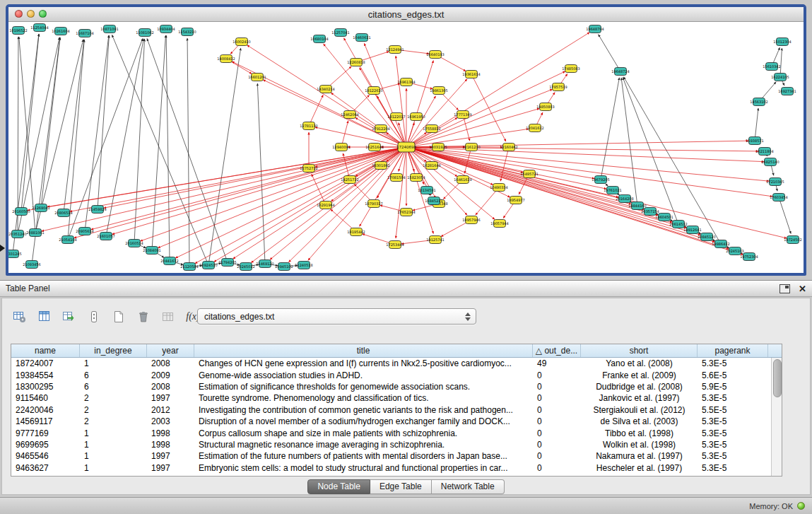  Describe the element at coordinates (406, 486) in the screenshot. I see `table-tabs: Node TableEdge TableNetwork Table` at that location.